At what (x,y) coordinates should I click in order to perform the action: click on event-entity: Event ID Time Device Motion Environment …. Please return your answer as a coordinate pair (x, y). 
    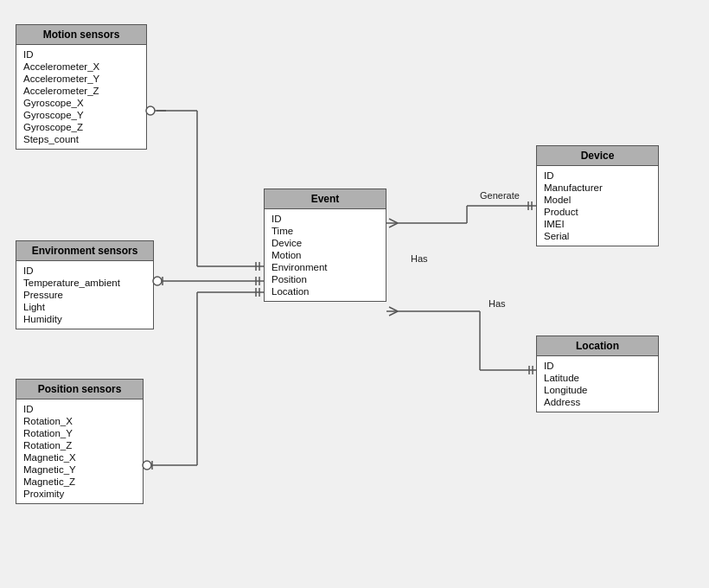
    Looking at the image, I should click on (325, 246).